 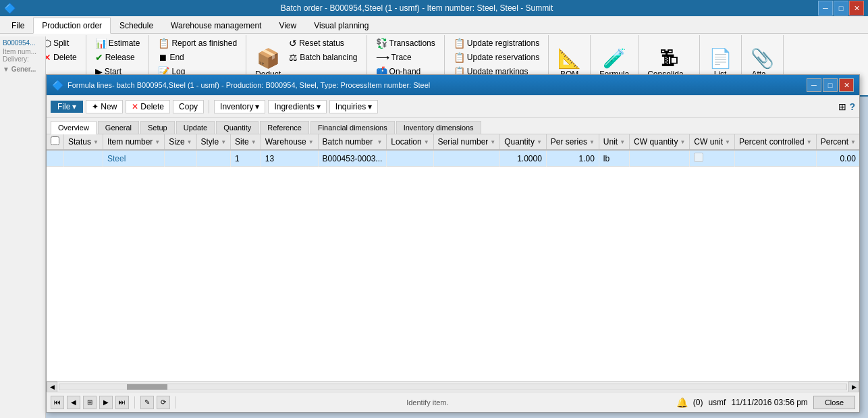 What do you see at coordinates (72, 26) in the screenshot?
I see `tab-production-order: Production order` at bounding box center [72, 26].